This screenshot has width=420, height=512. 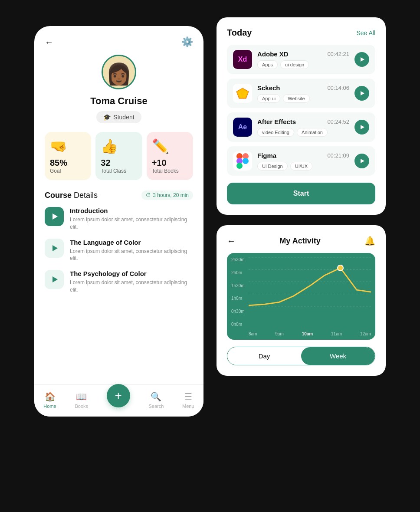 What do you see at coordinates (264, 356) in the screenshot?
I see `toggle-day-button: Day` at bounding box center [264, 356].